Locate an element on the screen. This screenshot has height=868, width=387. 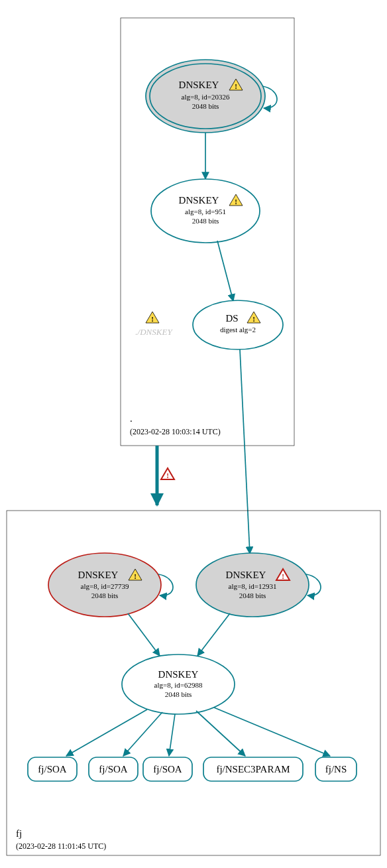
node-root-zsk: DNSKEY alg=8, id=951 2048 bits ! is located at coordinates (205, 211).